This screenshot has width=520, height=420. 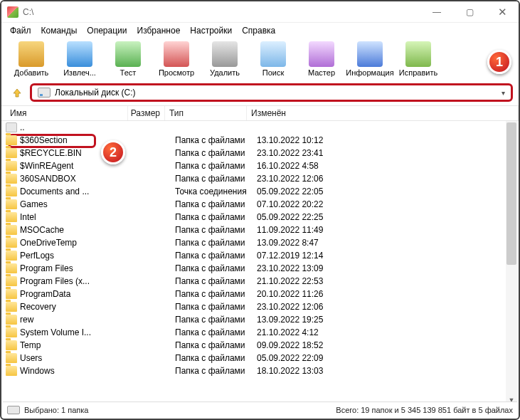 I want to click on minimize-button: —, so click(x=437, y=11).